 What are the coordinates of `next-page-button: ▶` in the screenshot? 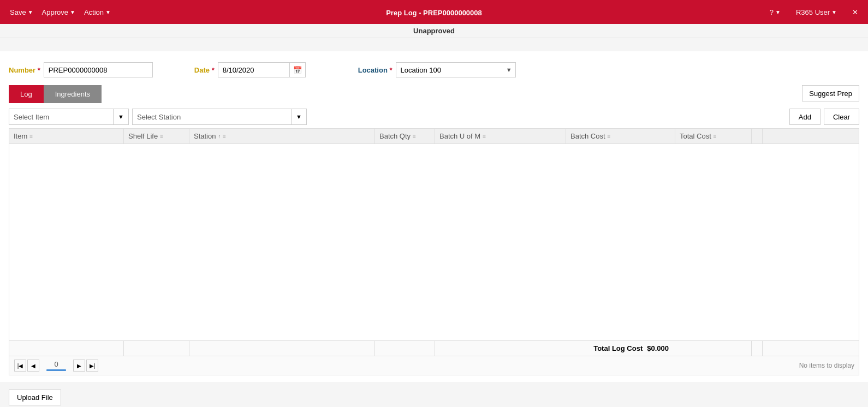 It's located at (79, 366).